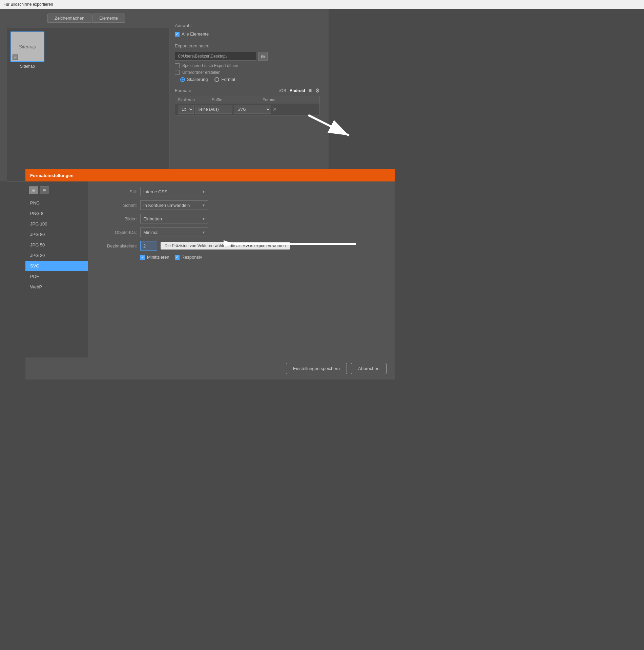 The height and width of the screenshot is (650, 644). Describe the element at coordinates (247, 66) in the screenshot. I see `speicherort-row: Speicherort nach Export öffnen` at that location.